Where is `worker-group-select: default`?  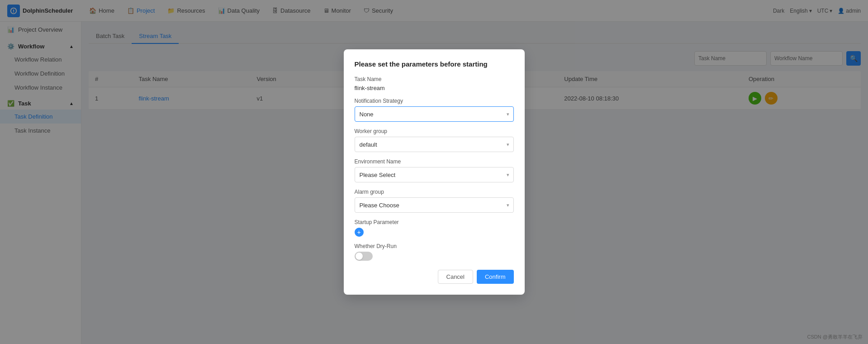
worker-group-select: default is located at coordinates (434, 144).